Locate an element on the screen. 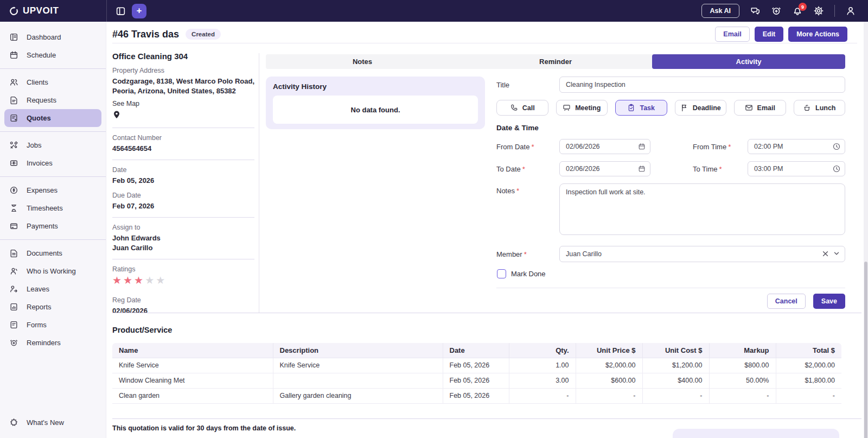 The width and height of the screenshot is (868, 438). save-button: Save is located at coordinates (829, 301).